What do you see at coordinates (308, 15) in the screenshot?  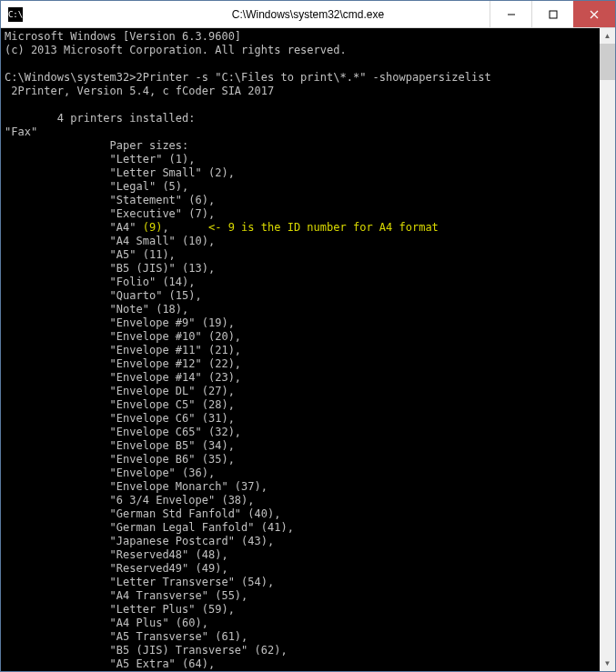 I see `window-titlebar: C:\ C:\Windows\system32\cmd.exe` at bounding box center [308, 15].